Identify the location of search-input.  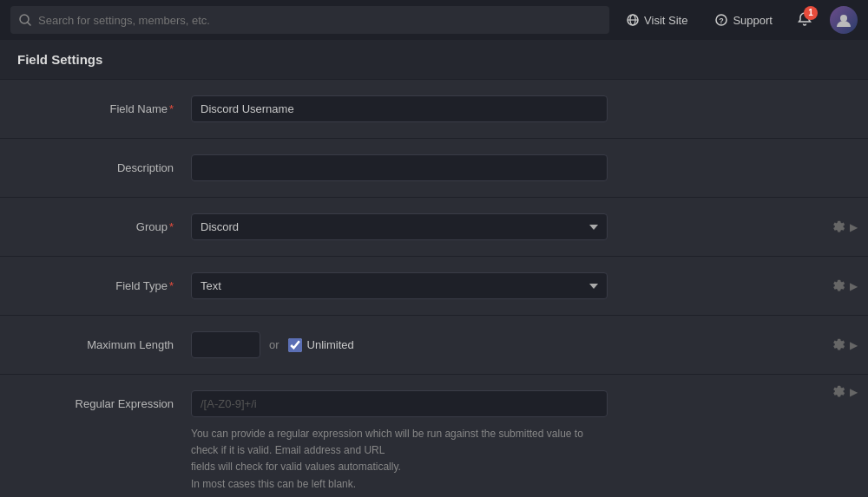
(319, 21).